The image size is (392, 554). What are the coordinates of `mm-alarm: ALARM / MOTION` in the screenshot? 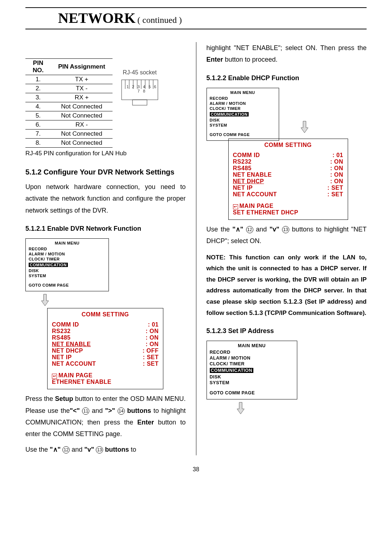 It's located at (67, 254).